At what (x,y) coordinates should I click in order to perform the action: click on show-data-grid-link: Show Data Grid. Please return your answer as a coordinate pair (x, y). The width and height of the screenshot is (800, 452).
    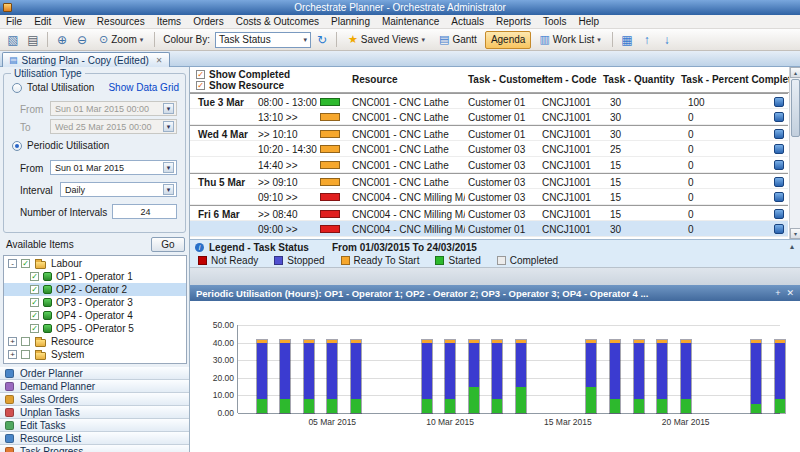
    Looking at the image, I should click on (144, 88).